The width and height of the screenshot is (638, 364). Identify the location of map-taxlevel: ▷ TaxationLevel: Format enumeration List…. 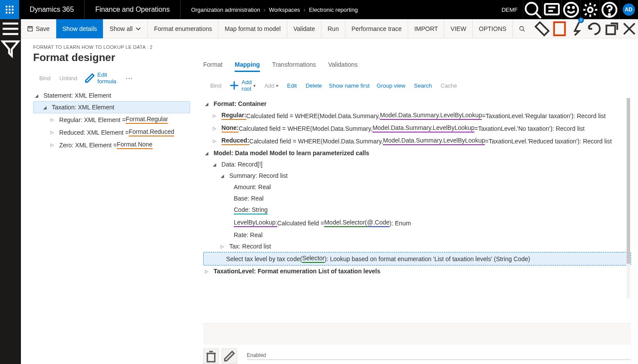
(417, 271).